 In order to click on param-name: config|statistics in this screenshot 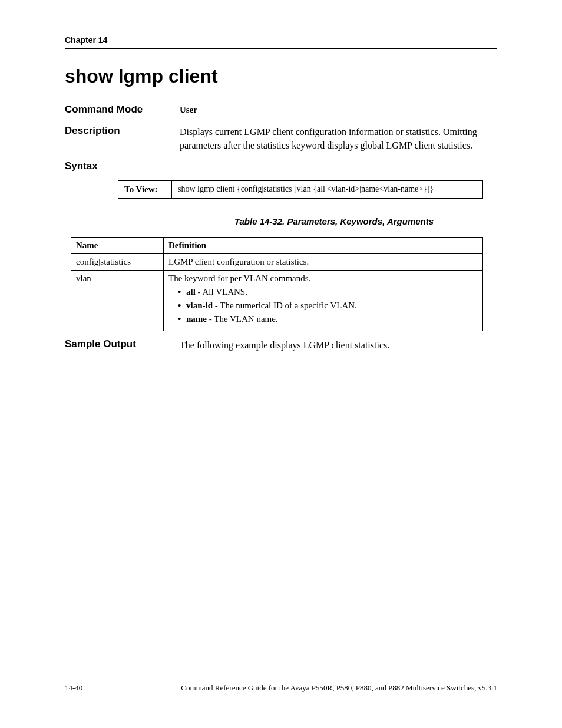, I will do `click(118, 262)`.